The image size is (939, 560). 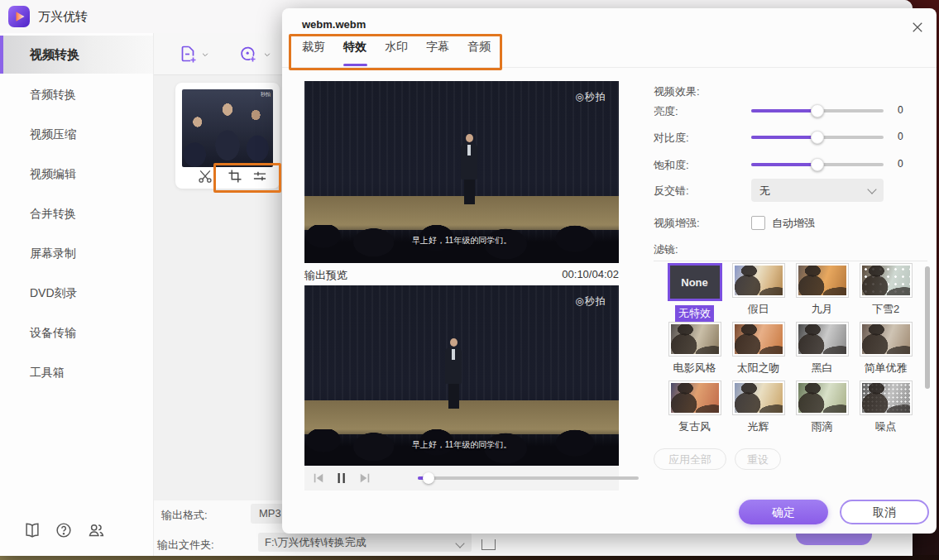 What do you see at coordinates (672, 138) in the screenshot?
I see `contrast-label: 对比度:` at bounding box center [672, 138].